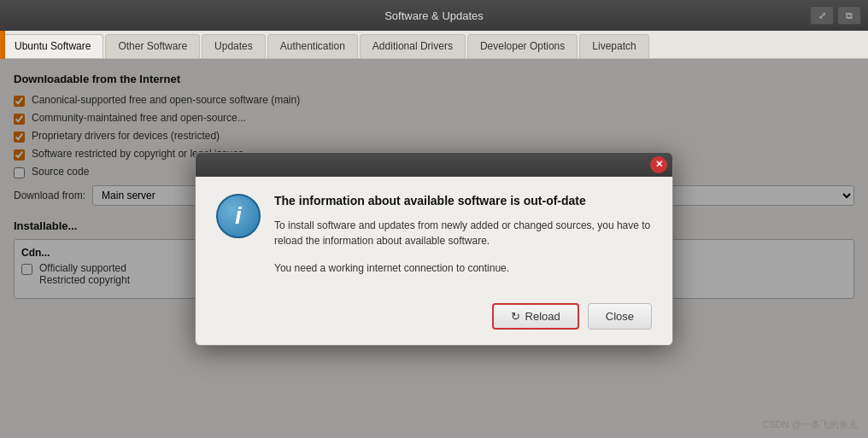  Describe the element at coordinates (463, 201) in the screenshot. I see `dialog-title: The information about available software…` at that location.